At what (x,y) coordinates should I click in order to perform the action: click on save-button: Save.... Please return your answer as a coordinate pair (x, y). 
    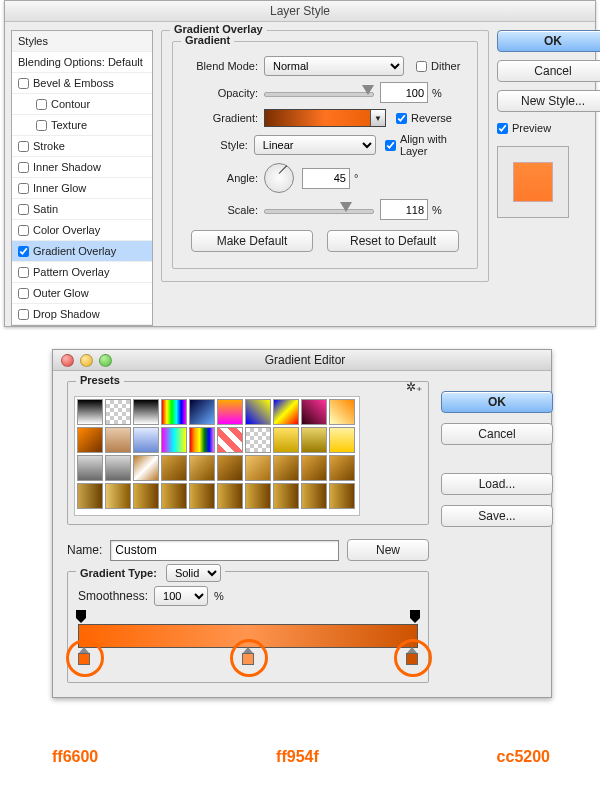
    Looking at the image, I should click on (497, 516).